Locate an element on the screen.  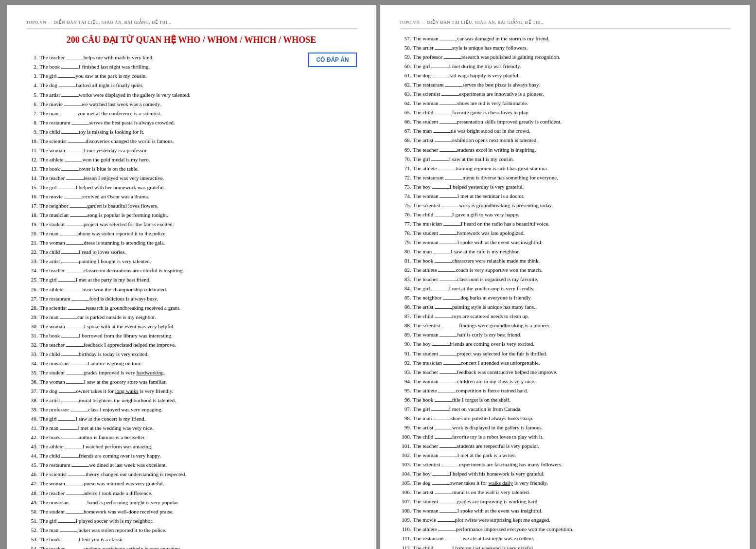
list-item: 28.The scientist research is groundbreak… is located at coordinates (192, 308).